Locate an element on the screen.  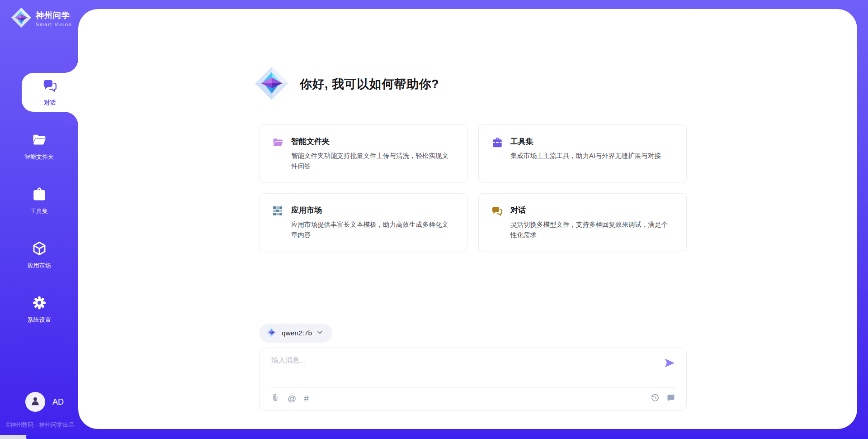
model-name: qwen2:7b is located at coordinates (297, 333).